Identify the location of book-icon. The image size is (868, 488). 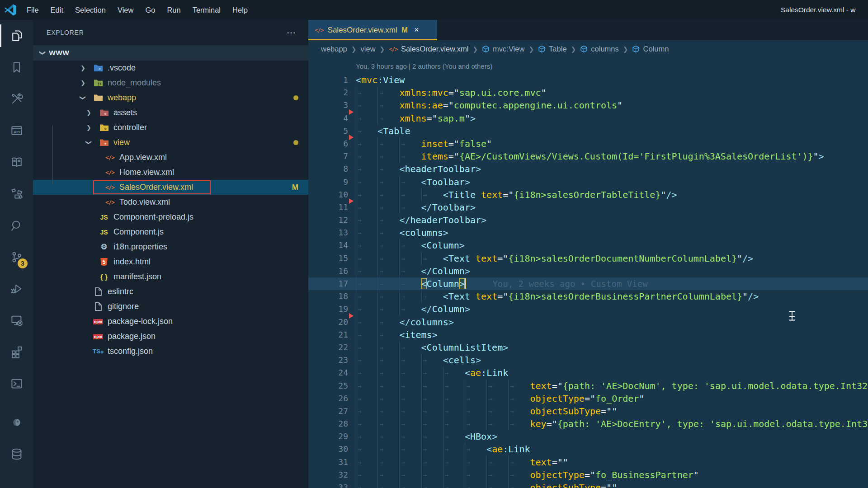
(16, 162).